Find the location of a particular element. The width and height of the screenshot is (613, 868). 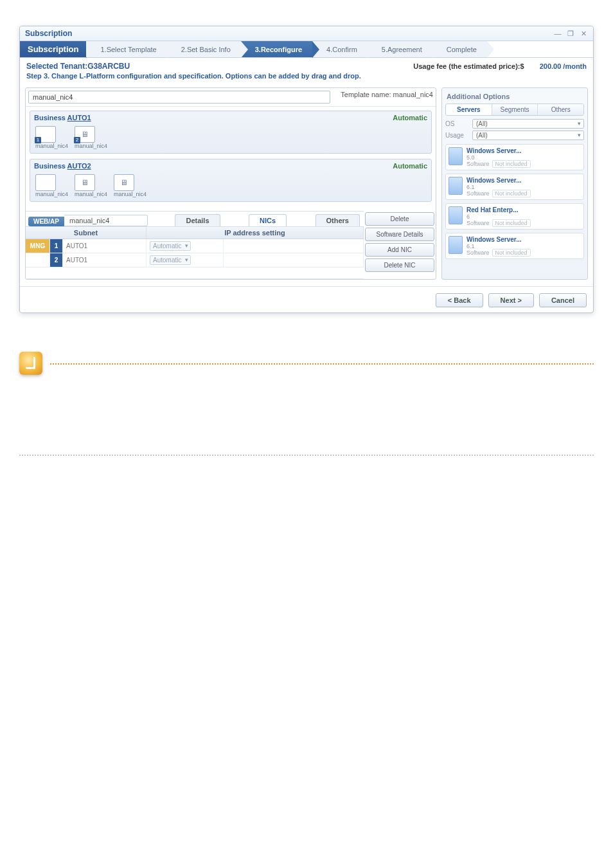

segment-auto2: Business AUTO2 Automatic manual_nic4 man… is located at coordinates (231, 180).